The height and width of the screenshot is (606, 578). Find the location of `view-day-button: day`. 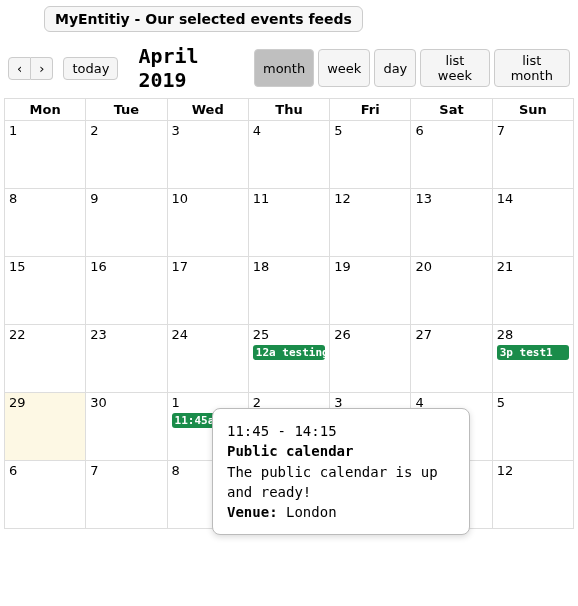

view-day-button: day is located at coordinates (395, 68).